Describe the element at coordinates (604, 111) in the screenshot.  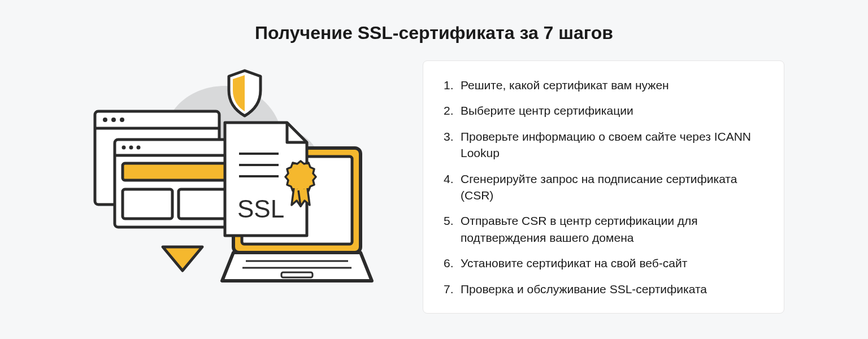
I see `list-item: Выберите центр сертификации` at that location.